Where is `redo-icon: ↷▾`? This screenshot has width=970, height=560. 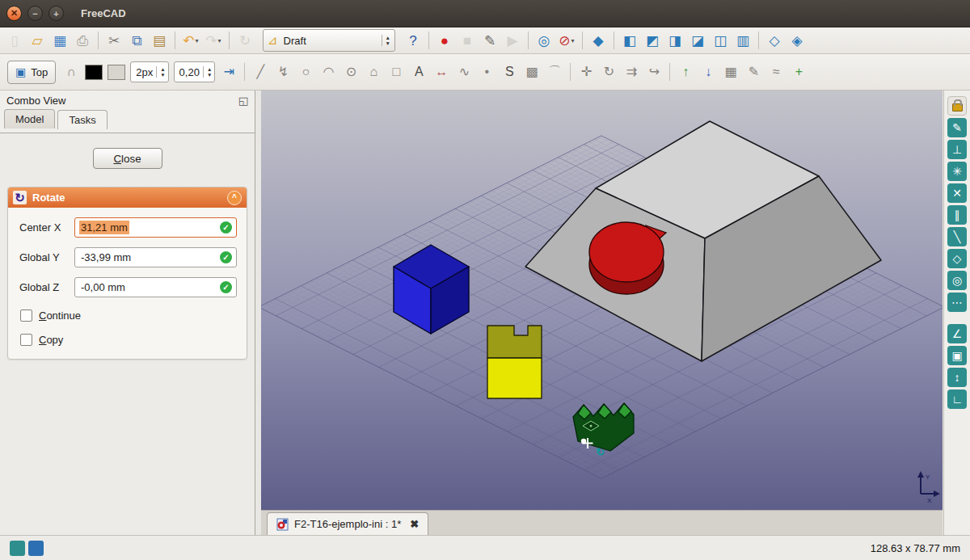 redo-icon: ↷▾ is located at coordinates (213, 40).